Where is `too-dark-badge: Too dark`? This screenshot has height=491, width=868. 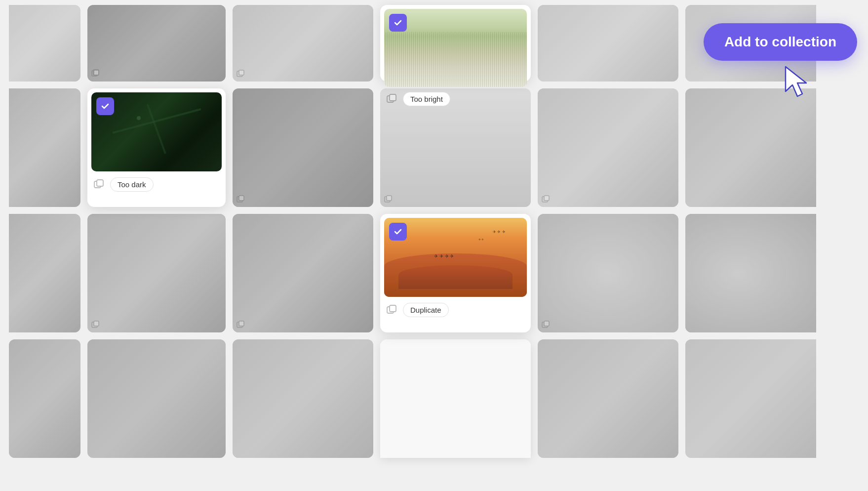 too-dark-badge: Too dark is located at coordinates (132, 185).